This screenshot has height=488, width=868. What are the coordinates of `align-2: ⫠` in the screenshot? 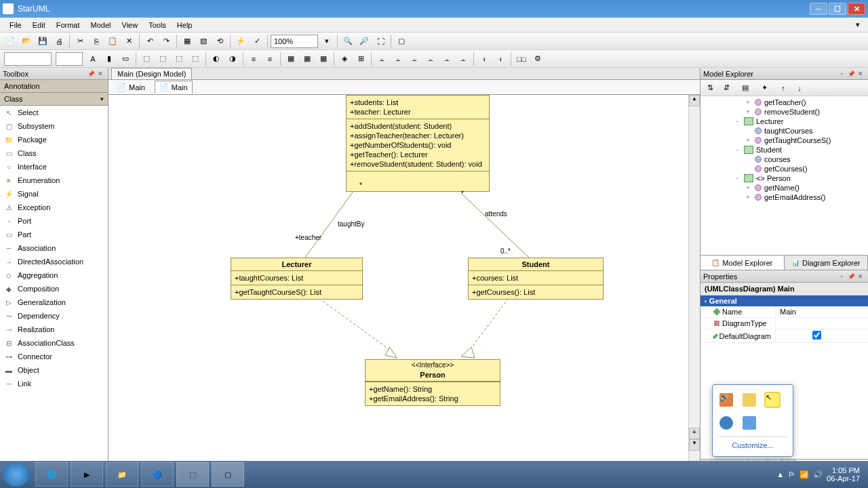 It's located at (398, 59).